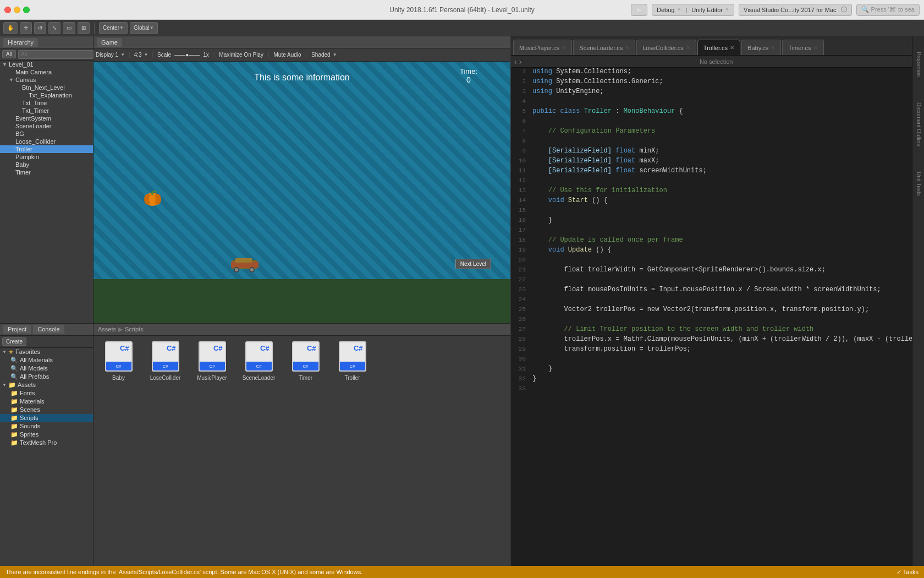 The height and width of the screenshot is (578, 924). Describe the element at coordinates (721, 291) in the screenshot. I see `line-content: float mousePosInUnits = Input.mousePosit…` at that location.